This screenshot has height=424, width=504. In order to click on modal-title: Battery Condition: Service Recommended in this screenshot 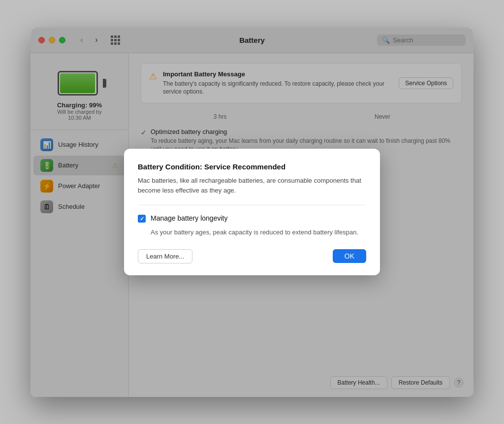, I will do `click(252, 166)`.